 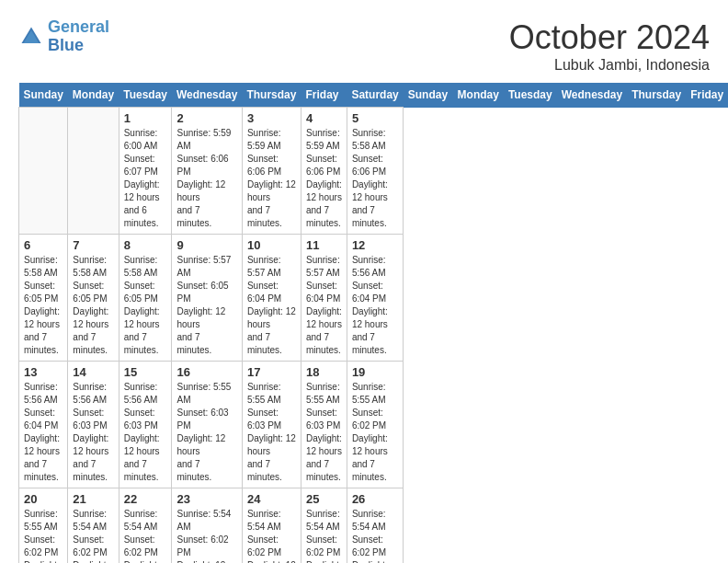 I want to click on month-title: October 2024, so click(x=609, y=38).